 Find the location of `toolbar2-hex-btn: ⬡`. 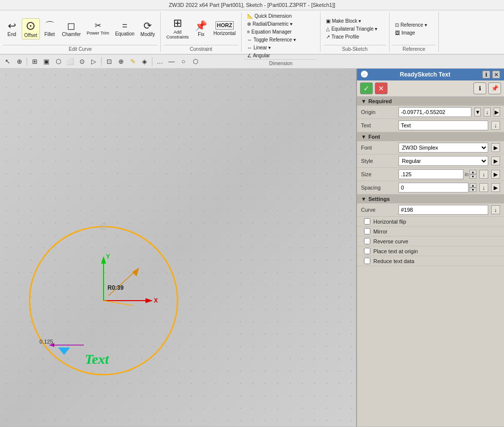

toolbar2-hex-btn: ⬡ is located at coordinates (195, 62).